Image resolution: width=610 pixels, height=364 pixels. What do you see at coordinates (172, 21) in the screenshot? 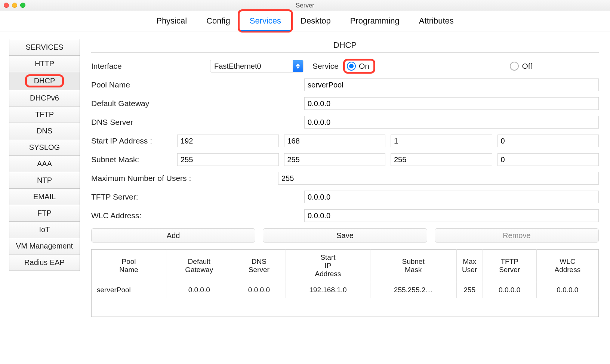
I see `tab-physical: Physical` at bounding box center [172, 21].